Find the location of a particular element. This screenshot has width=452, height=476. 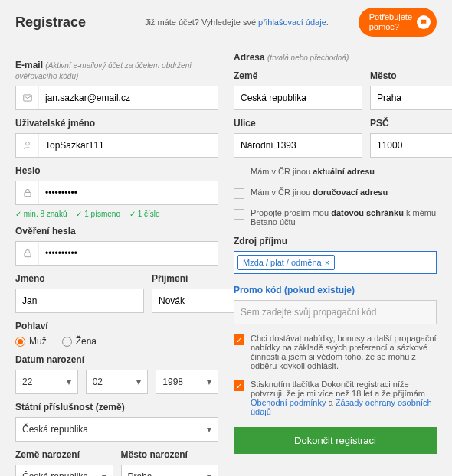

country-label: Země is located at coordinates (298, 76).